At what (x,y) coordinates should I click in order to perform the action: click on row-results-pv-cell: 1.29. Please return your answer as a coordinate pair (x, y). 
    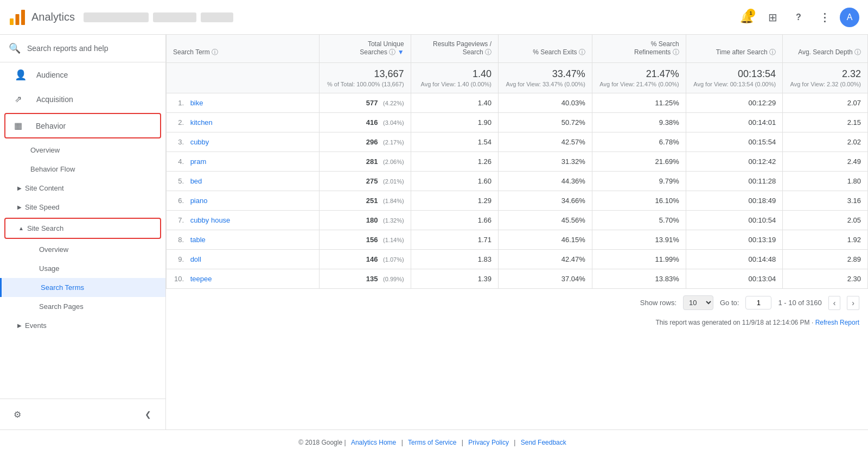
    Looking at the image, I should click on (455, 201).